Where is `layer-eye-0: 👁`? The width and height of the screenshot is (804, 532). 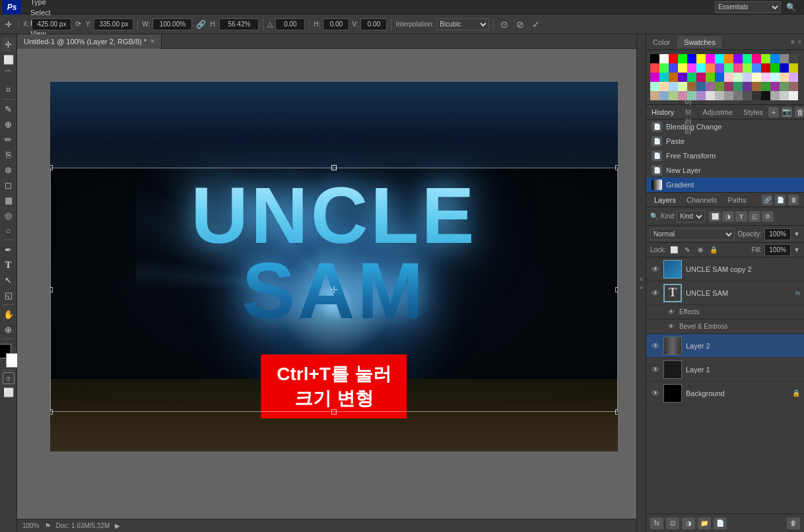 layer-eye-0: 👁 is located at coordinates (655, 269).